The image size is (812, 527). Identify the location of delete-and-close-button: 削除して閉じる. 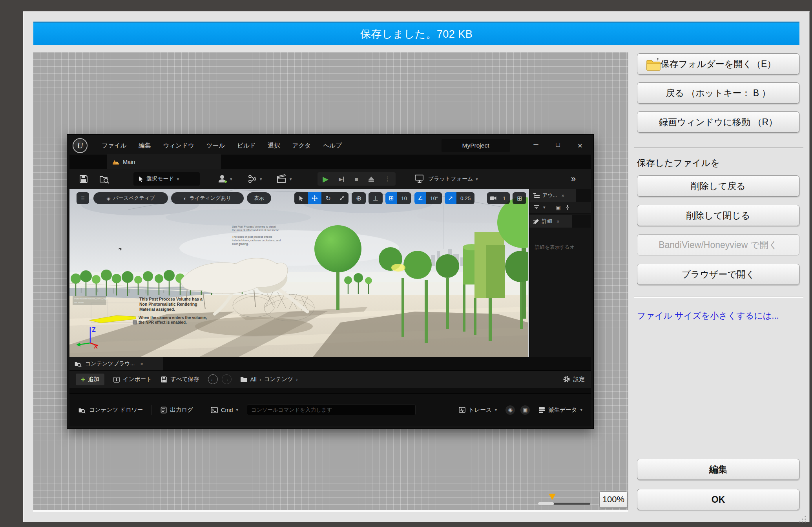
(718, 215).